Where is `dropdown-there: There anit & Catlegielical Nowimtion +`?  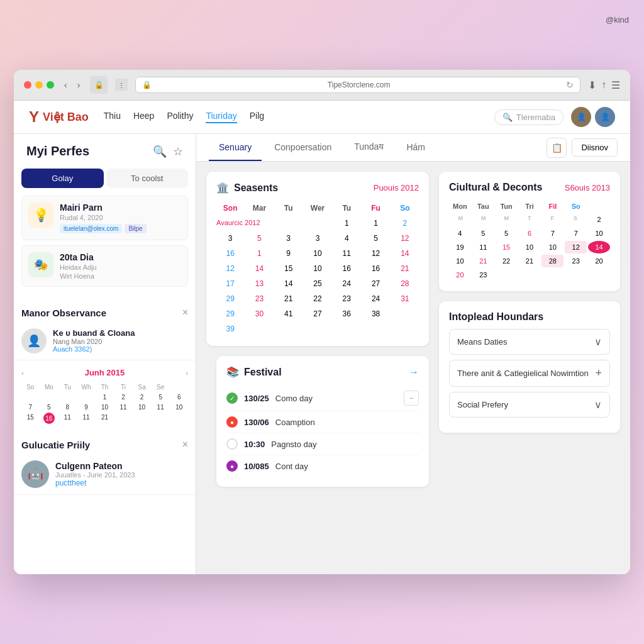
dropdown-there: There anit & Catlegielical Nowimtion + is located at coordinates (530, 374).